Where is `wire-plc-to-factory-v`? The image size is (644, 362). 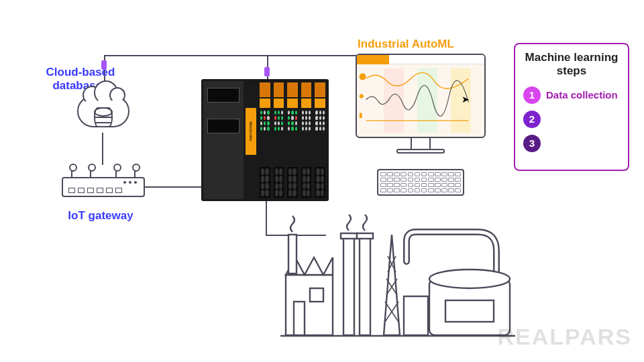 wire-plc-to-factory-v is located at coordinates (266, 219).